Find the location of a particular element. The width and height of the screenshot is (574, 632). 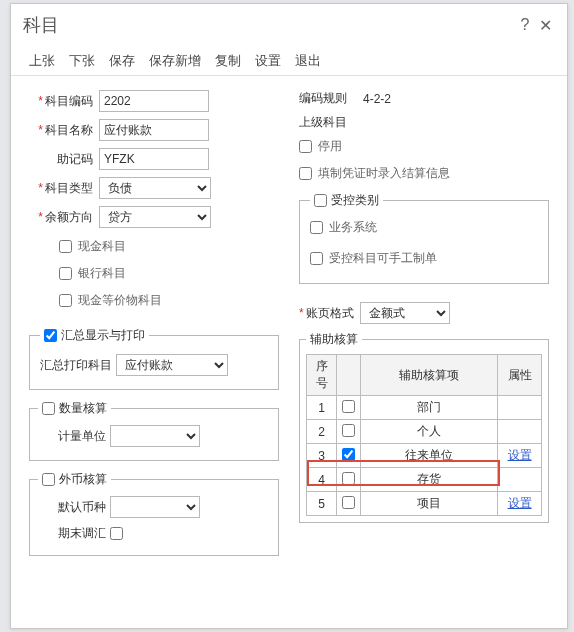

aux-row-no: 1 is located at coordinates (322, 408).